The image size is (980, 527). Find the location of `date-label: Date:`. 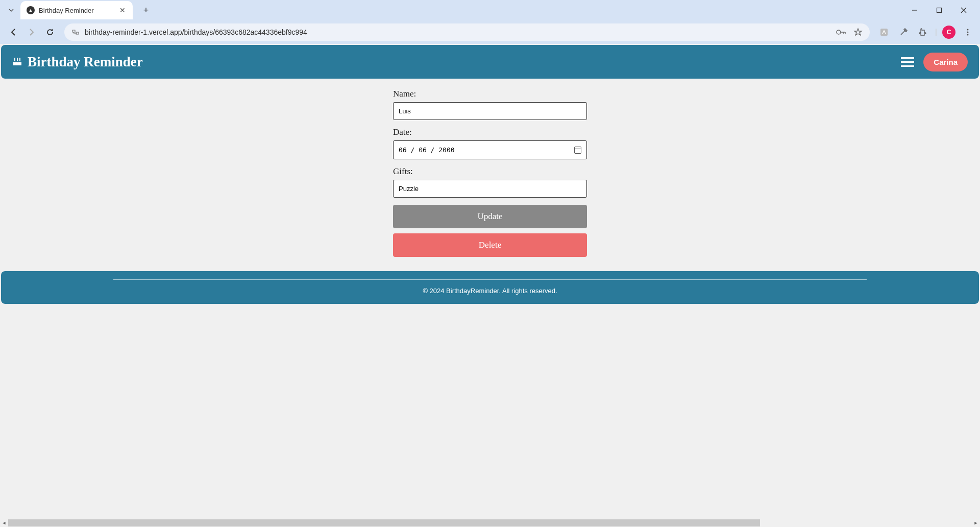

date-label: Date: is located at coordinates (490, 132).